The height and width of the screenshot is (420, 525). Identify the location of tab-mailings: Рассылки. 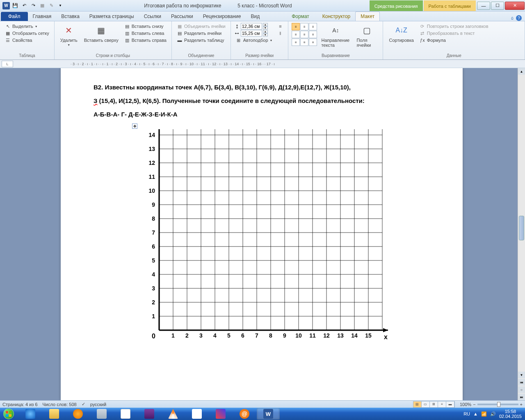
(182, 16).